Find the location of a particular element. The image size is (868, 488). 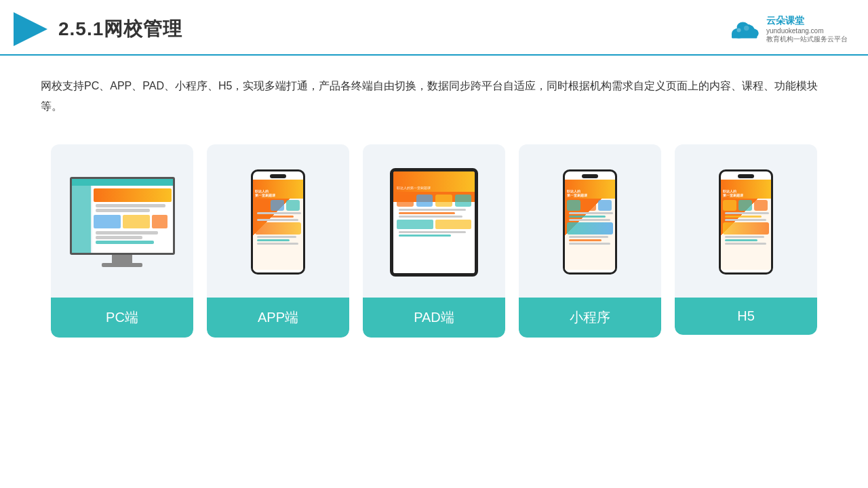

logo-area: 云朵课堂 yunduoketang.com 教育机构一站式服务云平台 is located at coordinates (787, 30).